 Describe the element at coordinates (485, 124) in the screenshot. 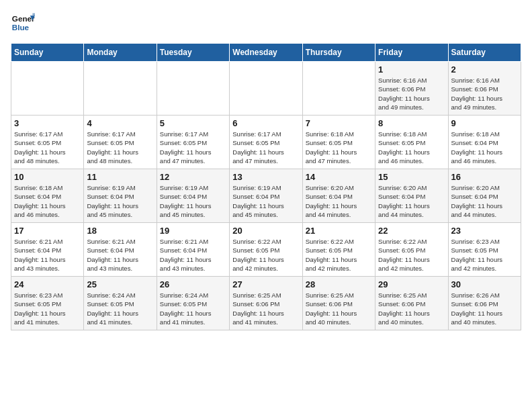

I see `day-number: 9` at that location.